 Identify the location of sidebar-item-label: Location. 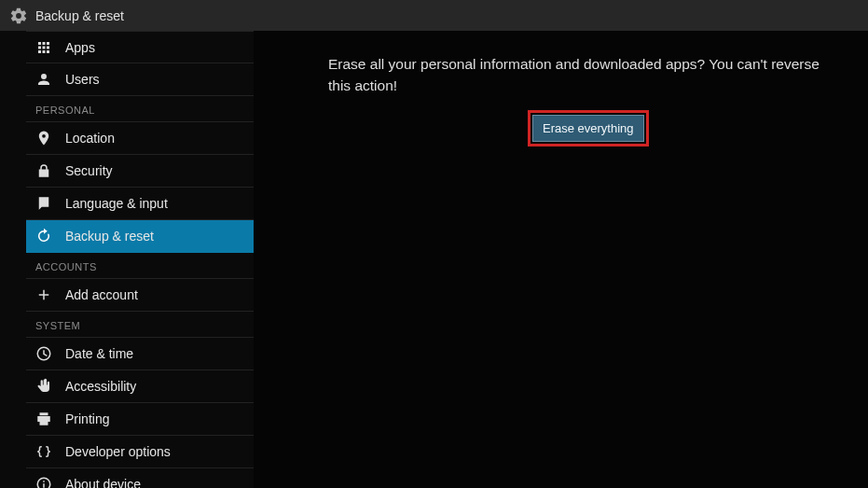
(90, 138).